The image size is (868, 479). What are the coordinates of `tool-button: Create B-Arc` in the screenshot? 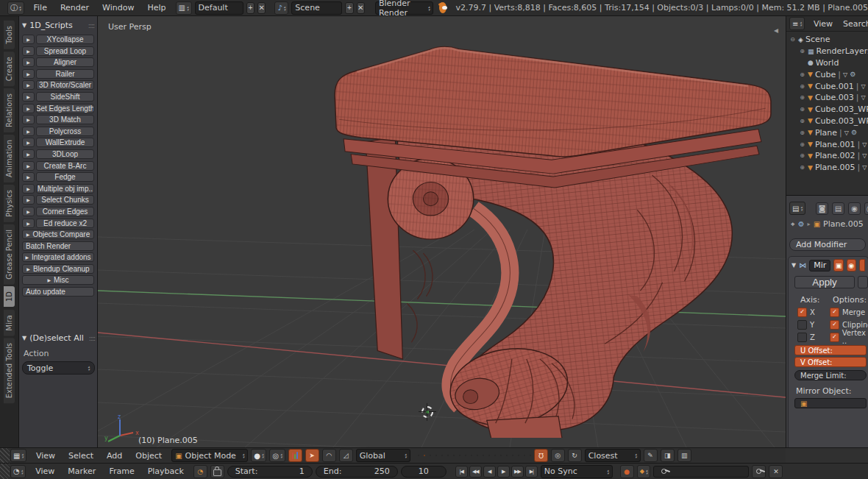 It's located at (65, 166).